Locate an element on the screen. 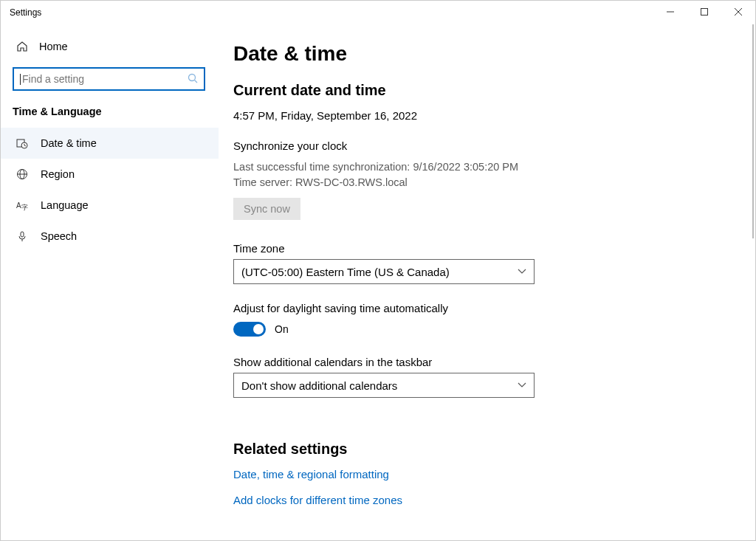 Image resolution: width=756 pixels, height=541 pixels. titlebar: Settings is located at coordinates (378, 13).